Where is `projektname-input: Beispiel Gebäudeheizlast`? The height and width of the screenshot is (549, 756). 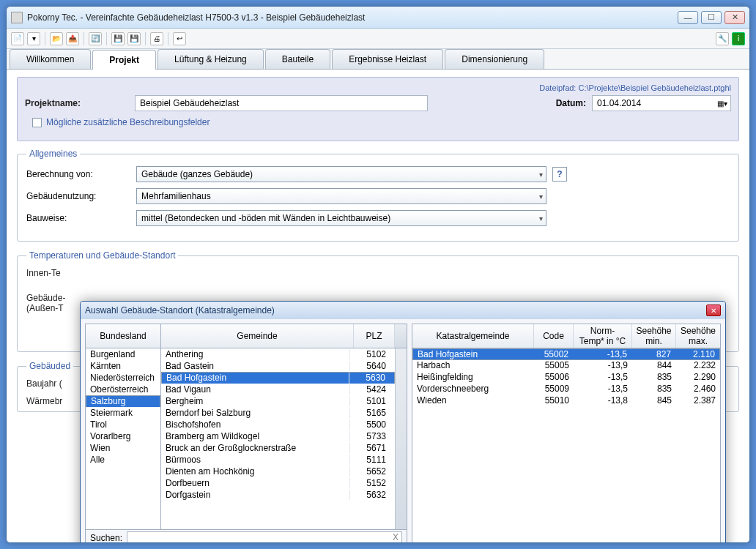 projektname-input: Beispiel Gebäudeheizlast is located at coordinates (281, 103).